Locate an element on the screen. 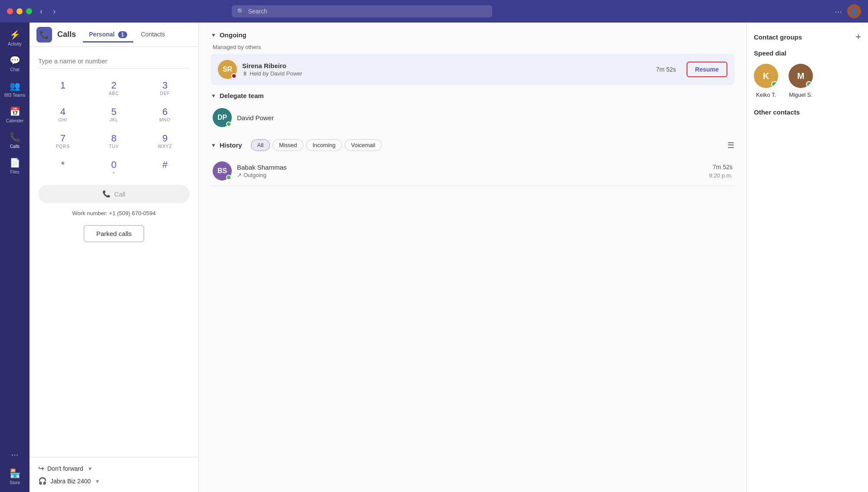 The image size is (868, 492). add-contact-group-button: + is located at coordinates (858, 37).